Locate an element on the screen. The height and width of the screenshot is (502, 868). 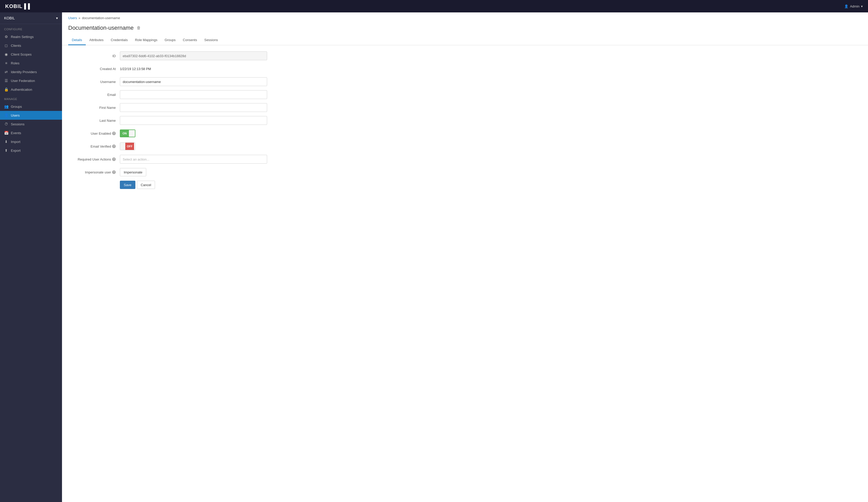
field-required-user-actions: Required User Actions ? Select an action… is located at coordinates (178, 159).